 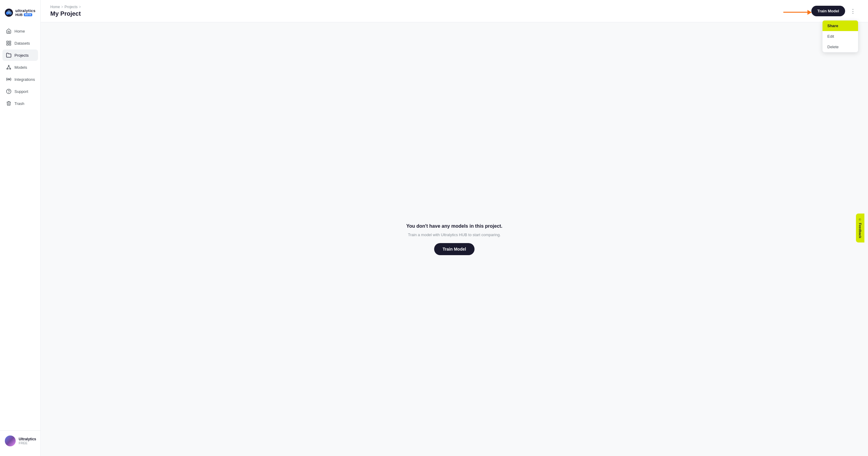 I want to click on home-icon, so click(x=9, y=31).